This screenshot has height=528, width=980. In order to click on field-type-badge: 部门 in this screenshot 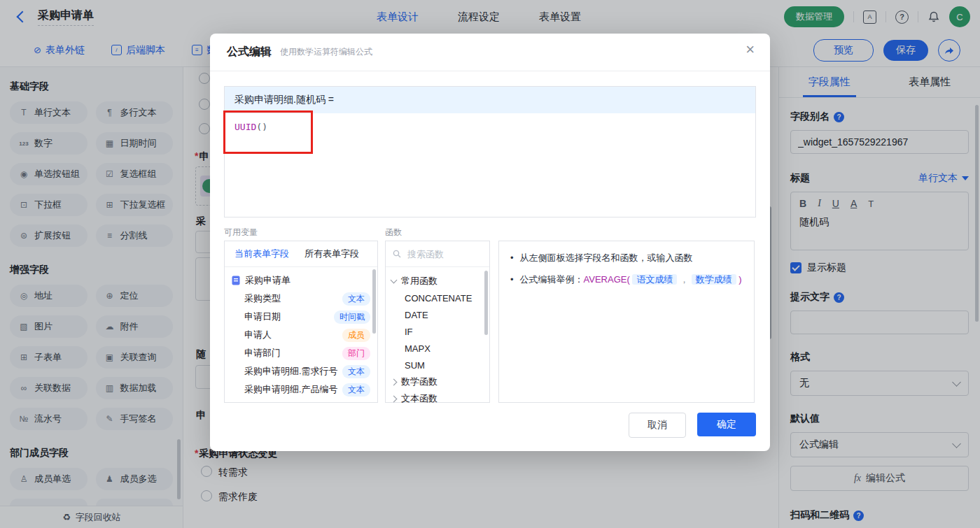, I will do `click(356, 354)`.